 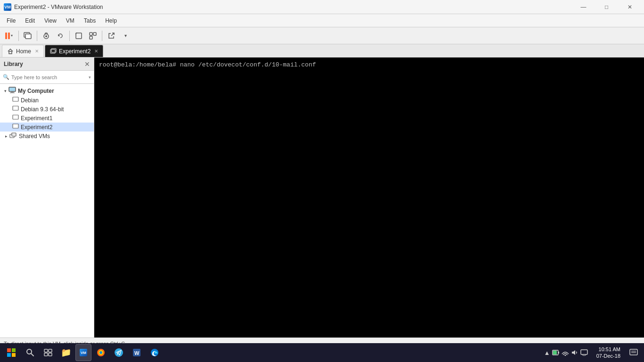 What do you see at coordinates (111, 21) in the screenshot?
I see `menu-help: Help` at bounding box center [111, 21].